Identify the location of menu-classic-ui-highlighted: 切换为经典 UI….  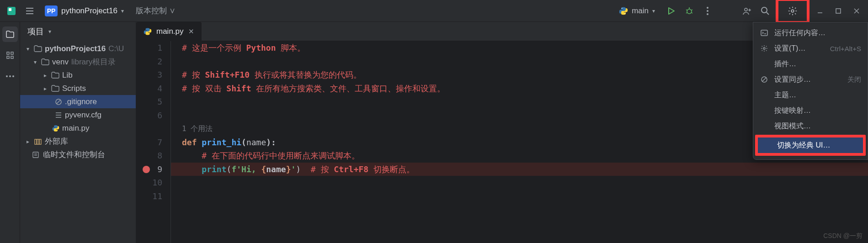
(810, 145).